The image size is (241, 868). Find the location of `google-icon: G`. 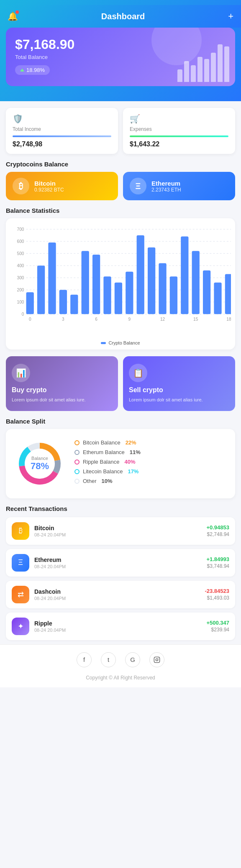

google-icon: G is located at coordinates (133, 660).